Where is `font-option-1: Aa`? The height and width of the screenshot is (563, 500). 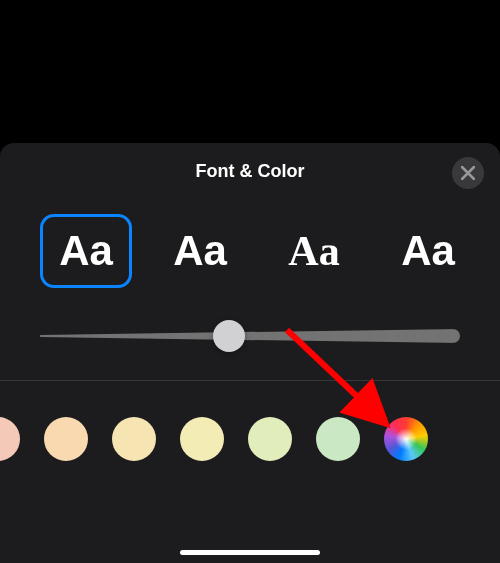 font-option-1: Aa is located at coordinates (86, 251).